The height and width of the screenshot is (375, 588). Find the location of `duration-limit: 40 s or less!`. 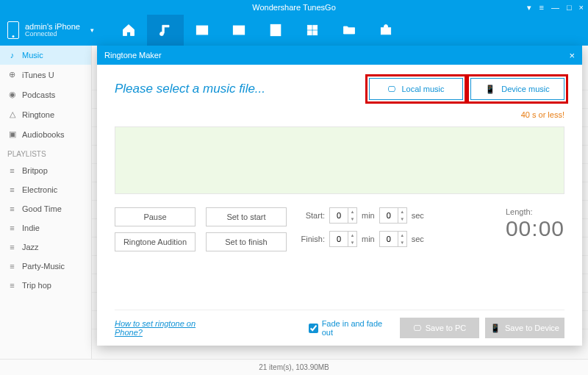

duration-limit: 40 s or less! is located at coordinates (340, 115).